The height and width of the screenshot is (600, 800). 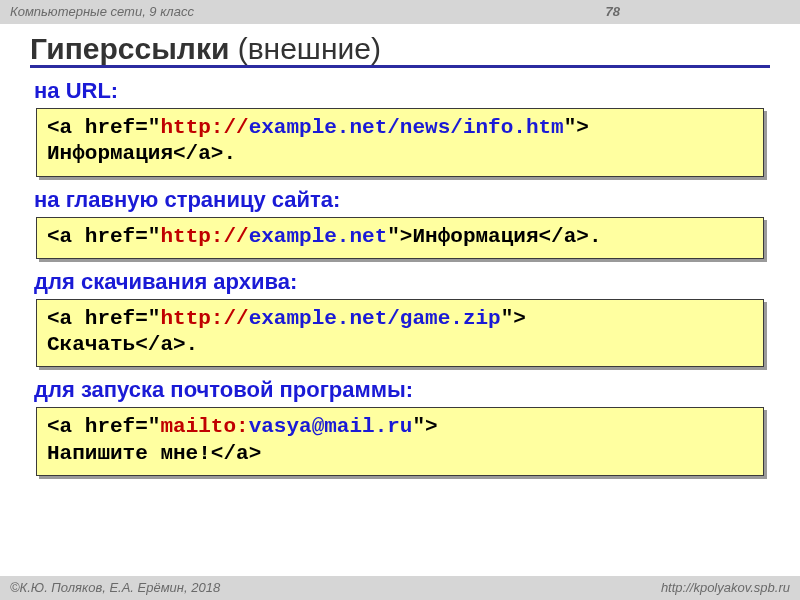 I want to click on footer-right: http://kpolyakov.spb.ru, so click(x=726, y=588).